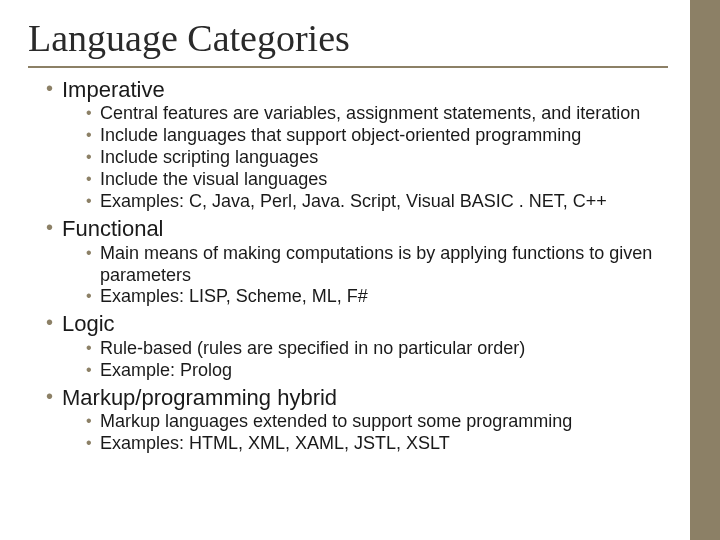 The image size is (720, 540). What do you see at coordinates (354, 276) in the screenshot?
I see `point-list: Main means of making computations is by …` at bounding box center [354, 276].